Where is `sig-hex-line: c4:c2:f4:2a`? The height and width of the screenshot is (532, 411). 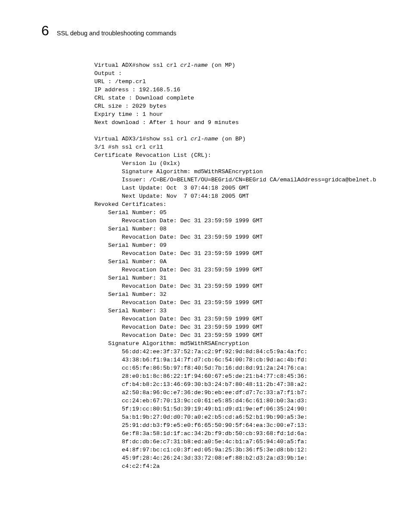 sig-hex-line: c4:c2:f4:2a is located at coordinates (127, 466).